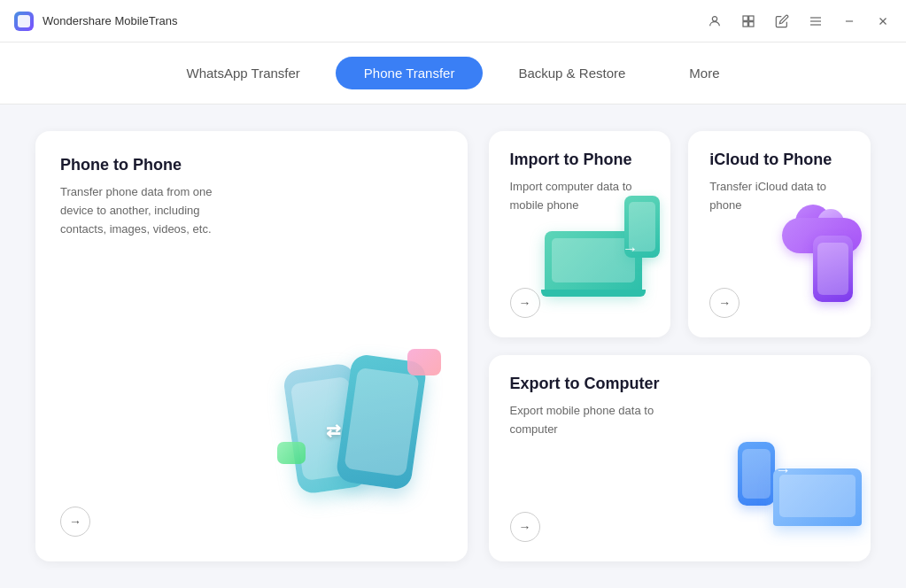  What do you see at coordinates (782, 21) in the screenshot?
I see `edit-icon` at bounding box center [782, 21].